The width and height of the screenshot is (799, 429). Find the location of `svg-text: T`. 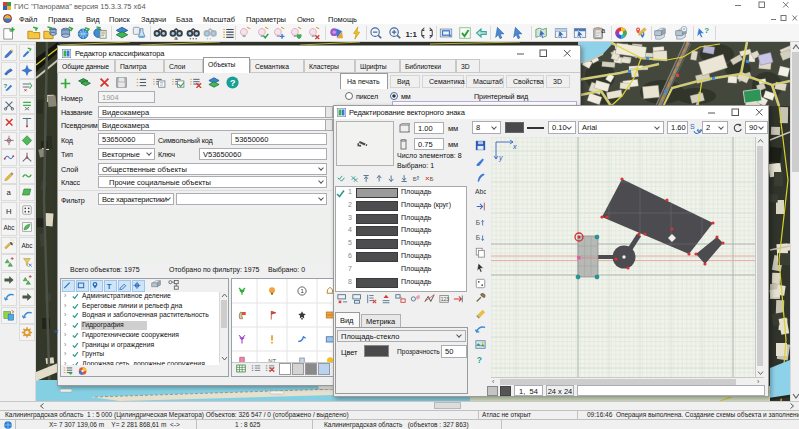

svg-text: T is located at coordinates (110, 286).